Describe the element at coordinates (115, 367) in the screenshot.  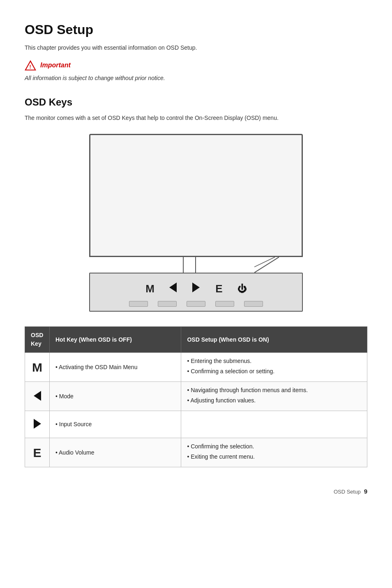
I see `hotkey-cell: • Activating the OSD Main Menu` at that location.